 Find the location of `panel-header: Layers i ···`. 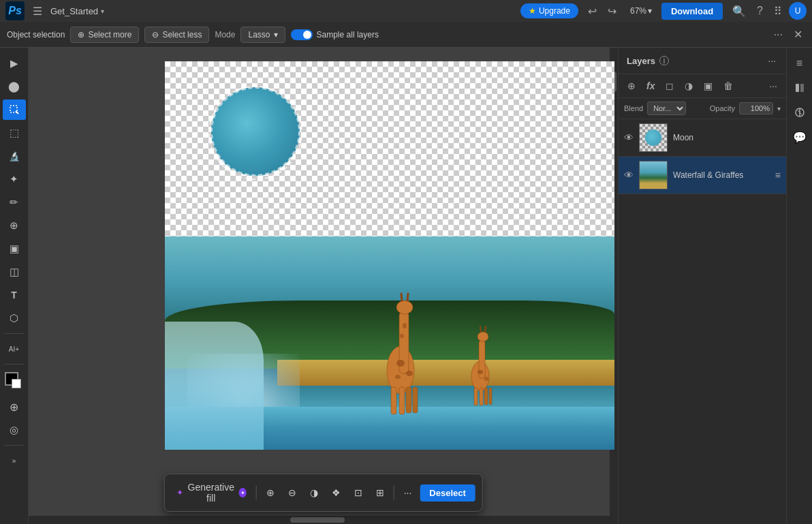

panel-header: Layers i ··· is located at coordinates (702, 61).